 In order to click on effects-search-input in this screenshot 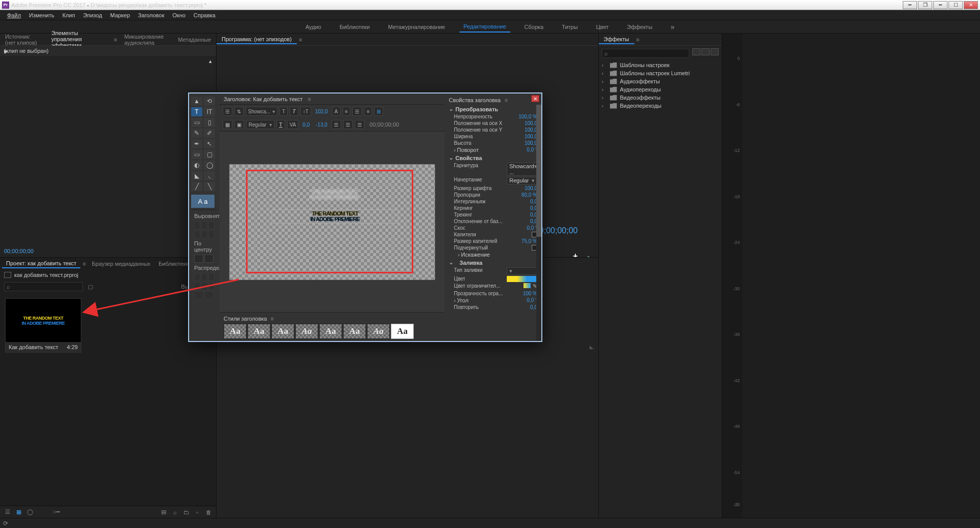, I will do `click(646, 53)`.